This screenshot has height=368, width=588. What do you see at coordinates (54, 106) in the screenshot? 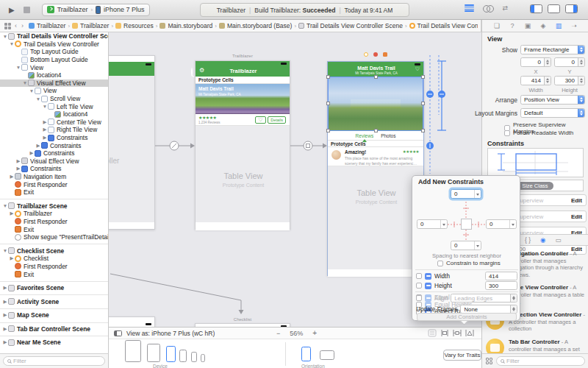
I see `outline-row: ▼Left Tile View` at bounding box center [54, 106].